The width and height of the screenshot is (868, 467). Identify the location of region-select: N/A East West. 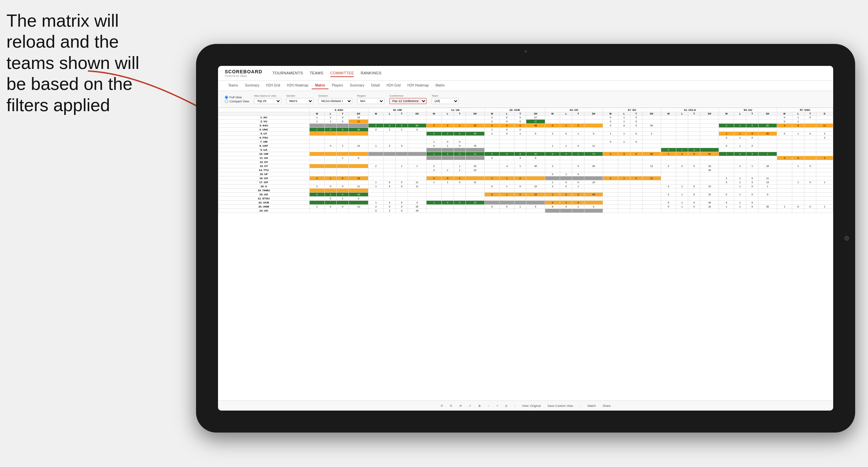
(371, 101).